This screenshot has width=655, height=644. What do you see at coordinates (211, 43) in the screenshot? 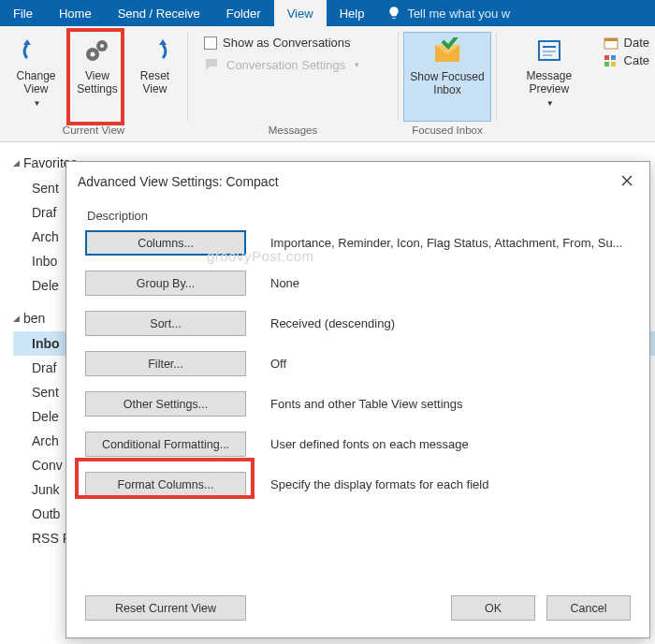
I see `checkbox-icon` at bounding box center [211, 43].